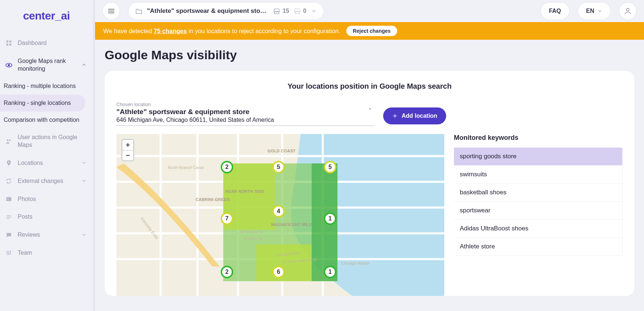 Image resolution: width=644 pixels, height=311 pixels. I want to click on nav-reviews-label: Reviews, so click(47, 235).